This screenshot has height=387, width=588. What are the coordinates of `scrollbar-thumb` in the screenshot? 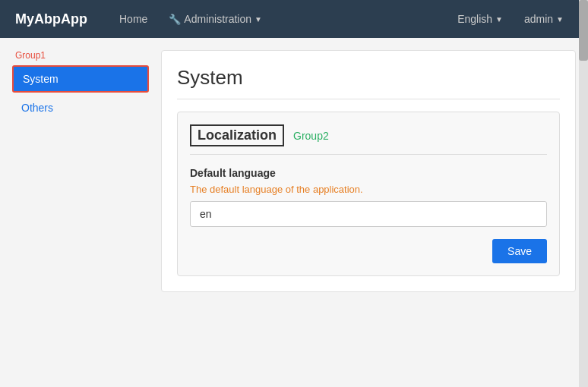 It's located at (583, 30).